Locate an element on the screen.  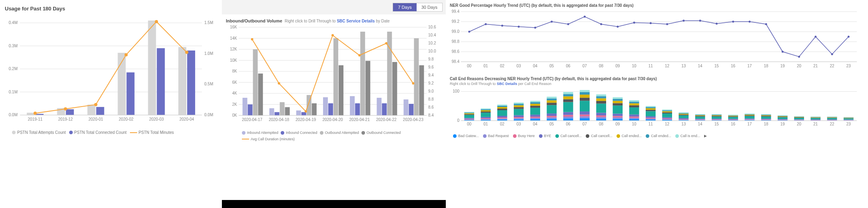
legend-avg-duration: Avg Call Duration (minutes) is located at coordinates (268, 139).